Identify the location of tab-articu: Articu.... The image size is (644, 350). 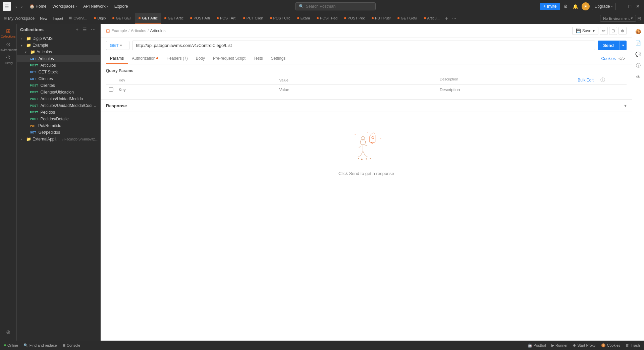
(432, 18).